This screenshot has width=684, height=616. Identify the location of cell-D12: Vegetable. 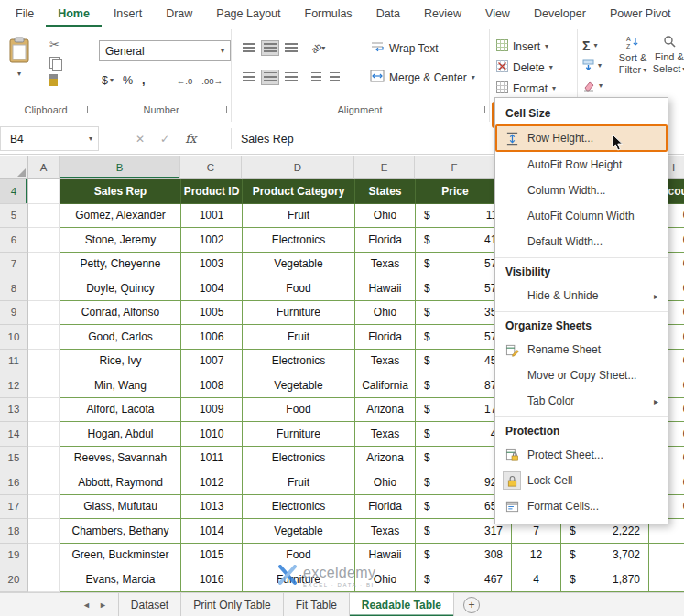
(299, 386).